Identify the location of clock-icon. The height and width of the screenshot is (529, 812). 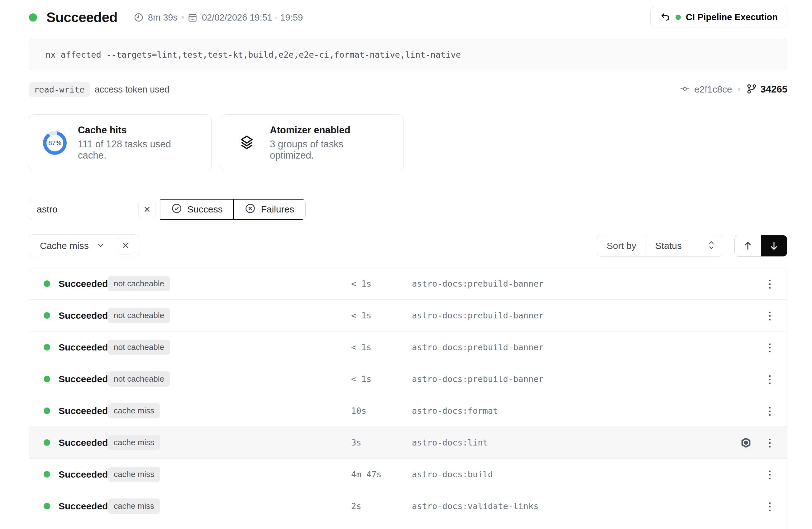
(139, 18).